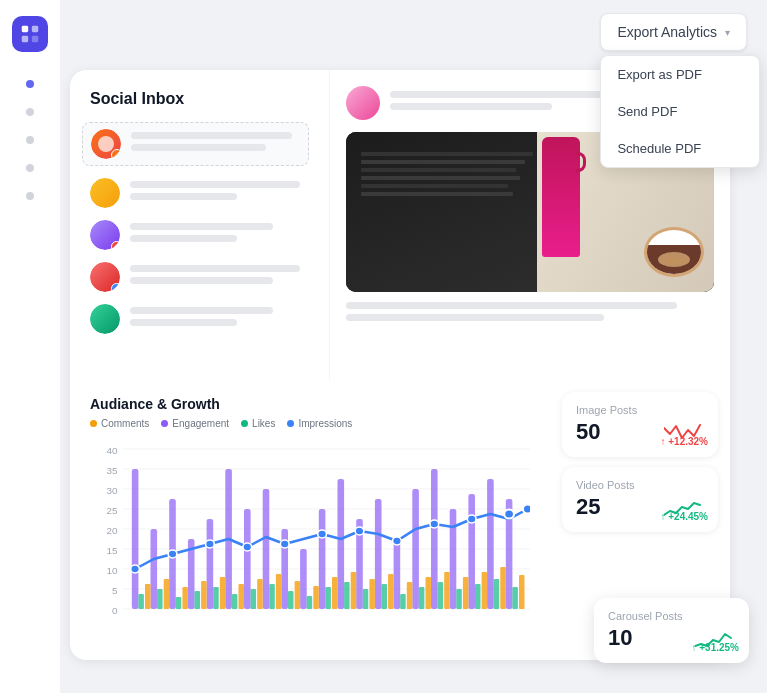 This screenshot has width=767, height=693. Describe the element at coordinates (94, 424) in the screenshot. I see `legend-dot-comments` at that location.